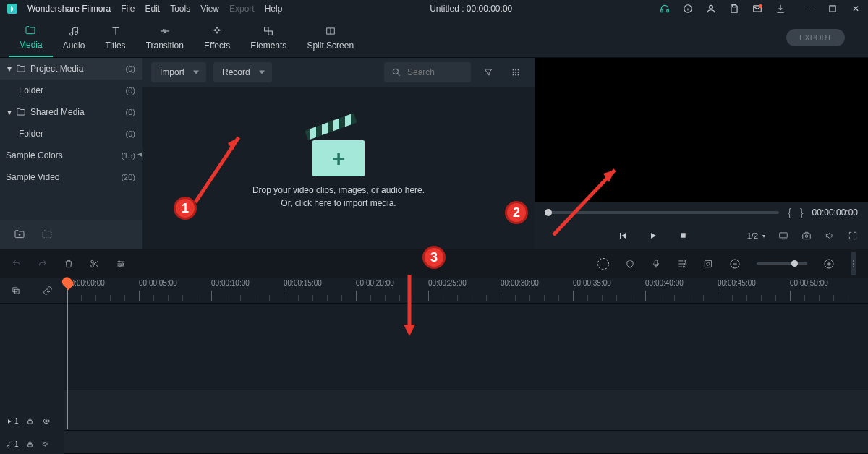  I want to click on audio-mixer-icon, so click(682, 264).